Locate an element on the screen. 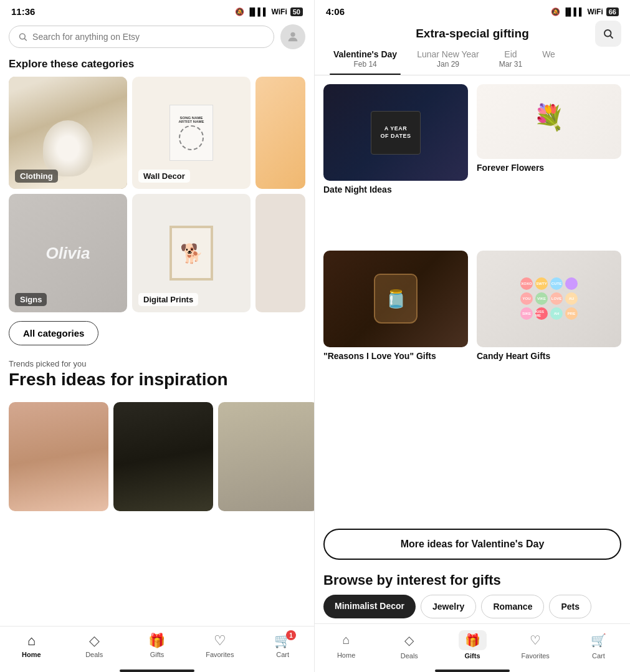 The width and height of the screenshot is (630, 672). trends-section: Trends picked for you Fresh ideas for in… is located at coordinates (157, 375).